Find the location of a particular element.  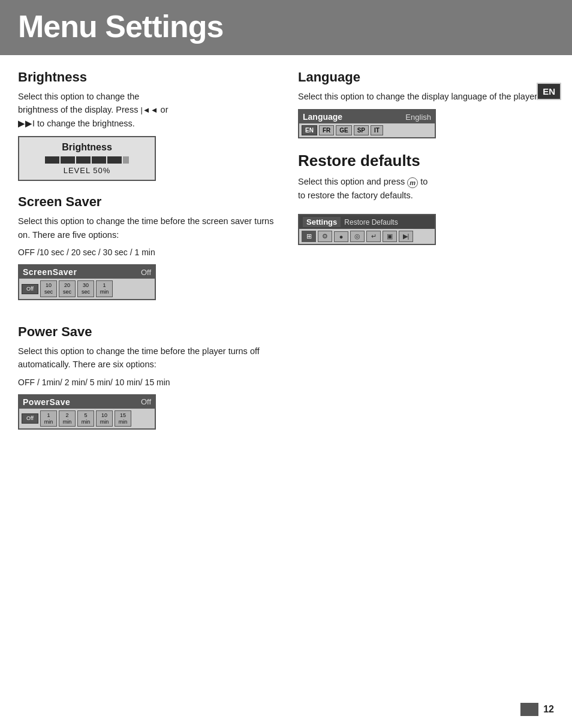

restore-defaults-section: Restore defaults Select this option and … is located at coordinates (426, 198).